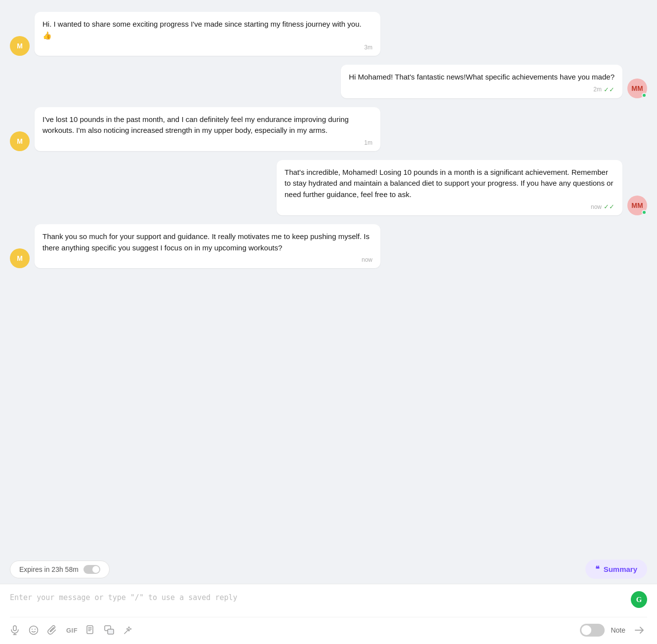 This screenshot has width=657, height=644. What do you see at coordinates (639, 600) in the screenshot?
I see `grammarly-button: G` at bounding box center [639, 600].